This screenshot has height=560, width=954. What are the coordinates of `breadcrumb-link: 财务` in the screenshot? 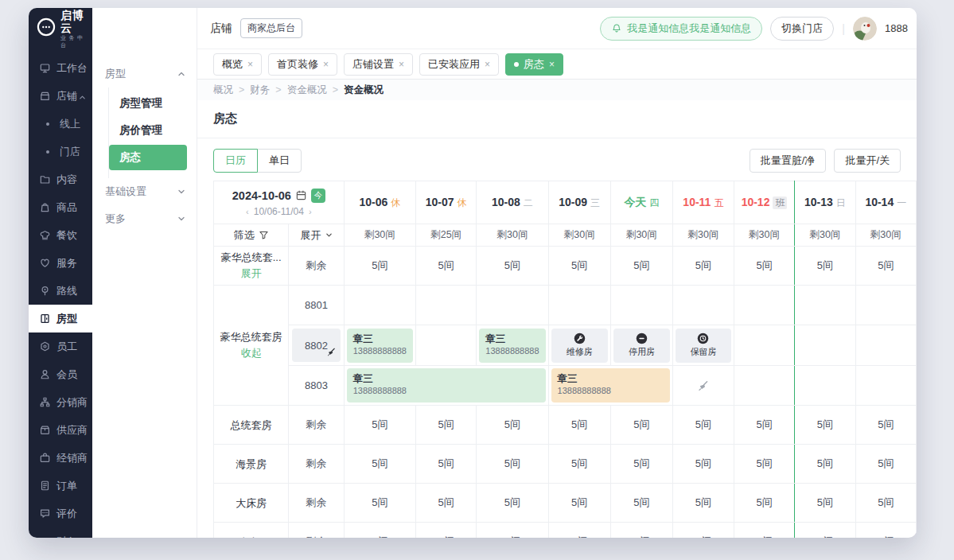 It's located at (259, 91).